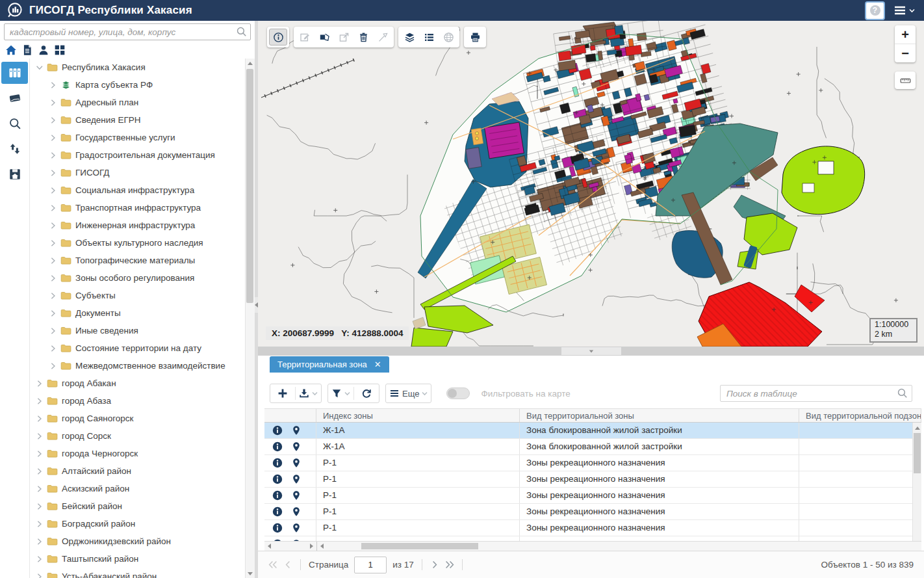  I want to click on address-search-input, so click(127, 32).